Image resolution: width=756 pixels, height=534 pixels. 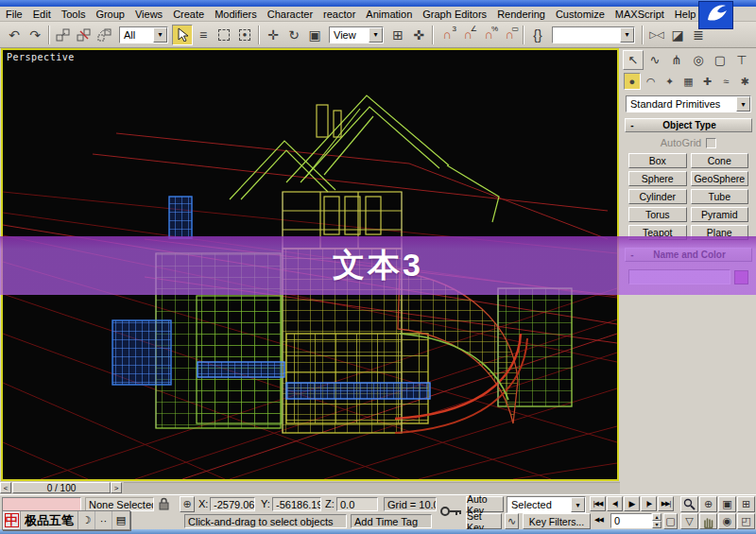 I want to click on selection-filter-dropdown: All ▾, so click(x=144, y=35).